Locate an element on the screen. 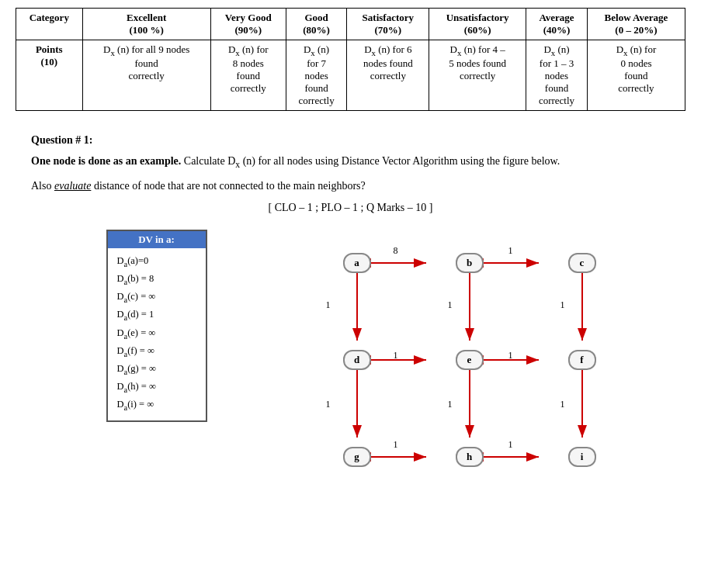 The height and width of the screenshot is (588, 701). node-g: g is located at coordinates (357, 457).